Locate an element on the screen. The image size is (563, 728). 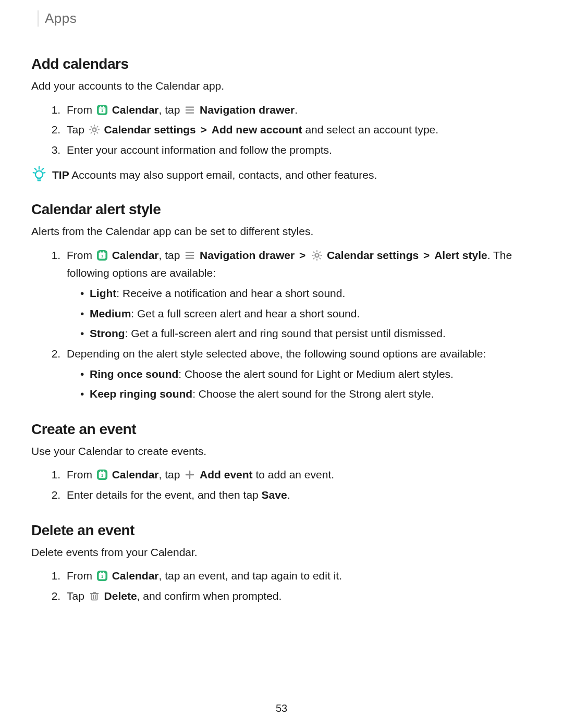
text: Strong is located at coordinates (107, 334).